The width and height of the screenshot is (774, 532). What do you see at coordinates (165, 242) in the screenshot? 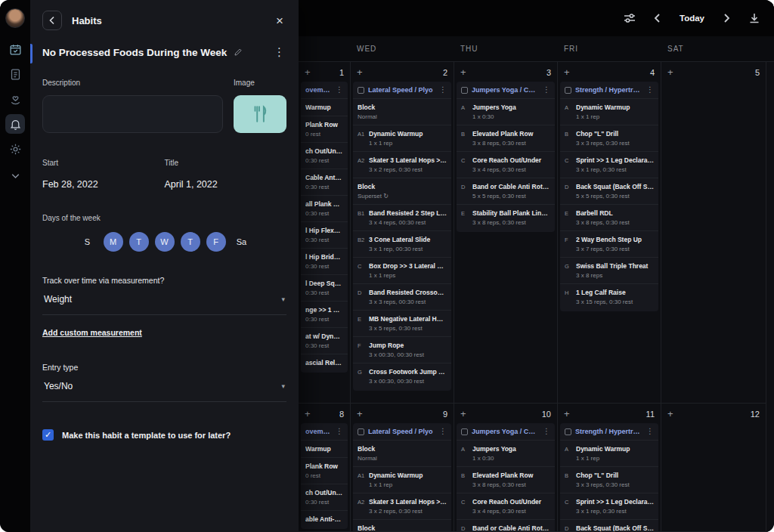
I see `day-toggle: W` at bounding box center [165, 242].